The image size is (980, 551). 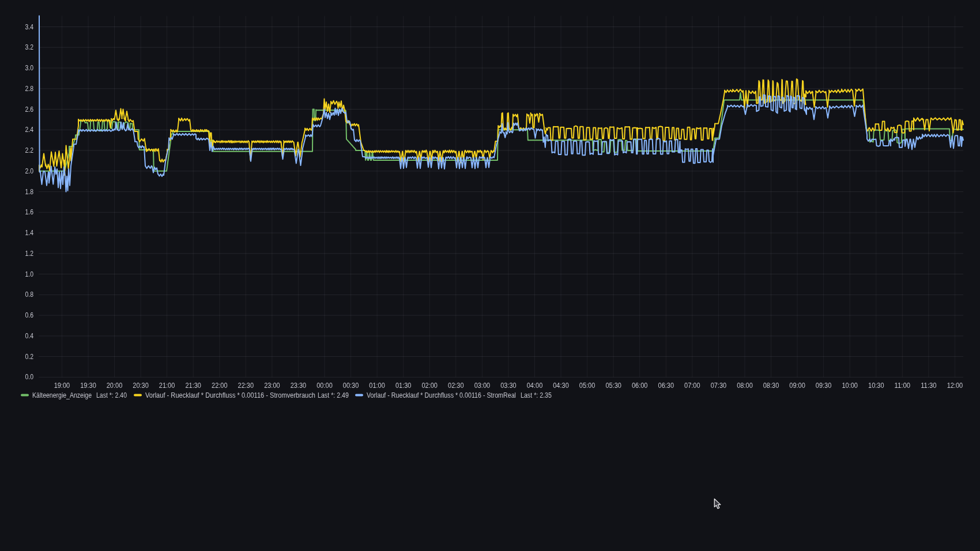 What do you see at coordinates (903, 386) in the screenshot?
I see `svg-text: 11:00` at bounding box center [903, 386].